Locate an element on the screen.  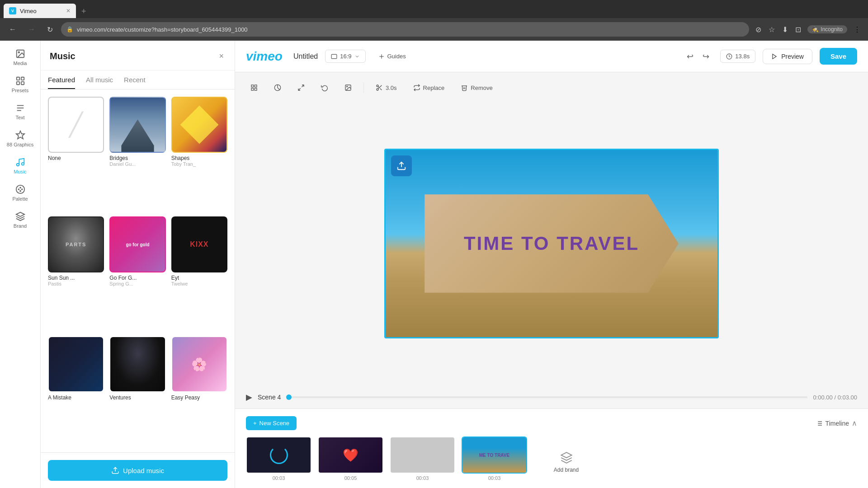
preview-label: Preview is located at coordinates (793, 56).